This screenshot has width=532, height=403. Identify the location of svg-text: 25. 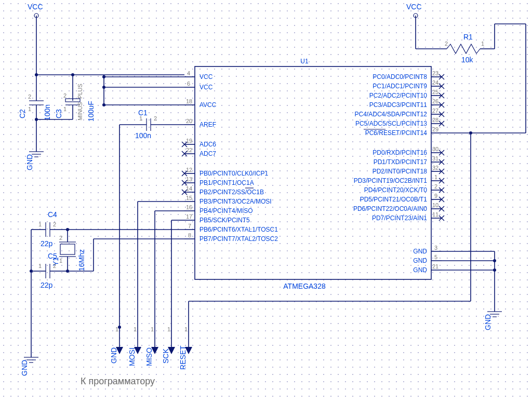
(435, 92).